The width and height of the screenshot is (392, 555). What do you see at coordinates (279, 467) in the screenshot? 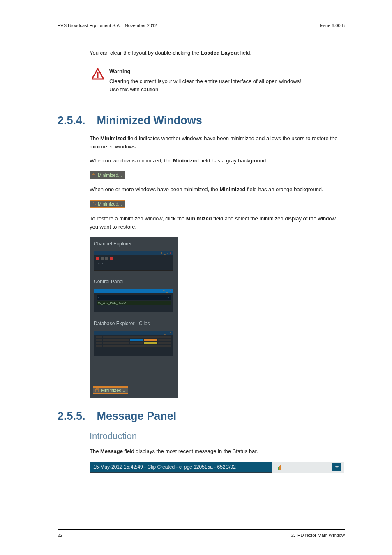
I see `signal-icon` at bounding box center [279, 467].